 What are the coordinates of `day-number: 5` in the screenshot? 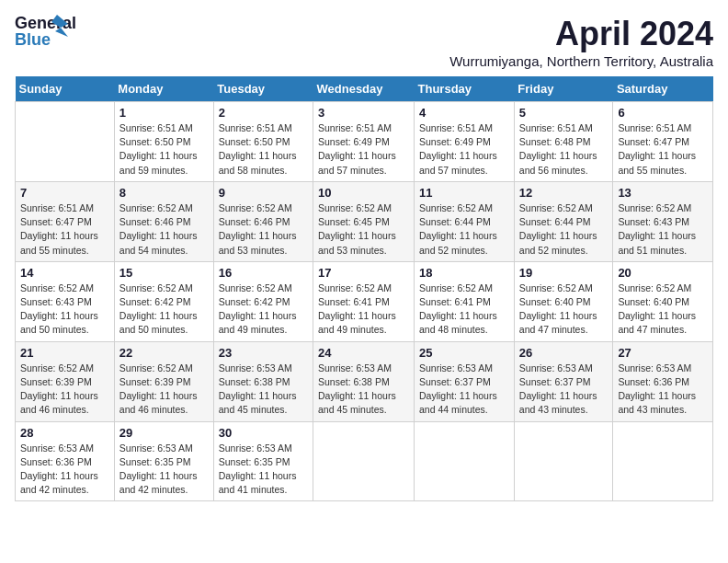 It's located at (564, 112).